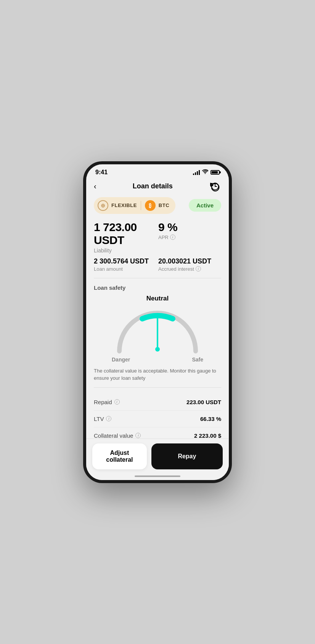 Image resolution: width=315 pixels, height=644 pixels. I want to click on back-button: ‹, so click(95, 186).